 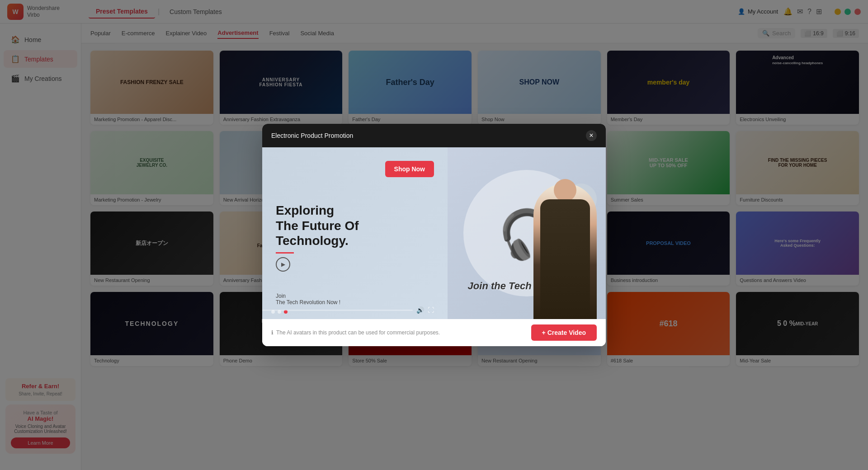 What do you see at coordinates (355, 233) in the screenshot?
I see `modal-video-content: Shop Now ExploringThe Future OfTechnolog…` at bounding box center [355, 233].